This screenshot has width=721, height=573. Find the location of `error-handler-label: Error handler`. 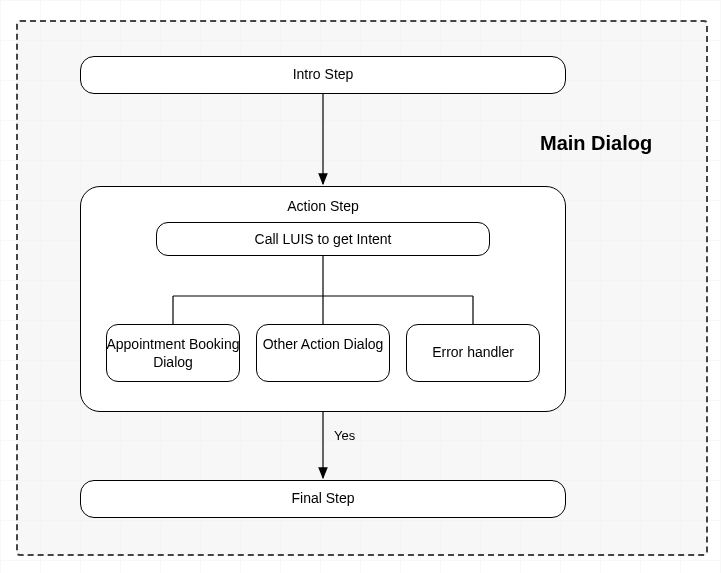

error-handler-label: Error handler is located at coordinates (473, 353).